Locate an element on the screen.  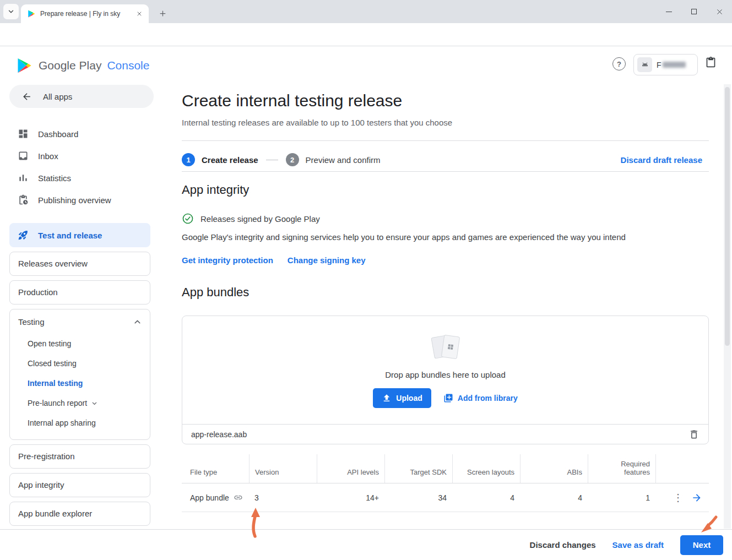
sidebar-item-statistics: Statistics is located at coordinates (83, 178).